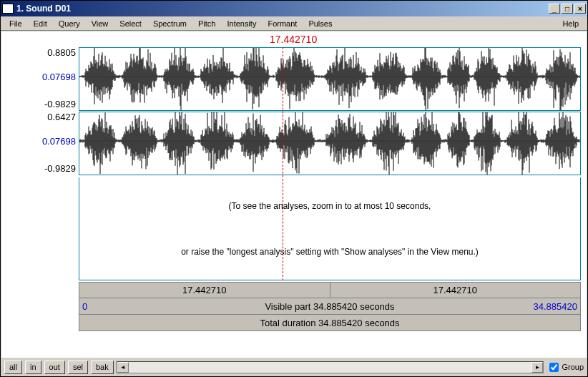  Describe the element at coordinates (40, 24) in the screenshot. I see `menu-edit: Edit` at that location.